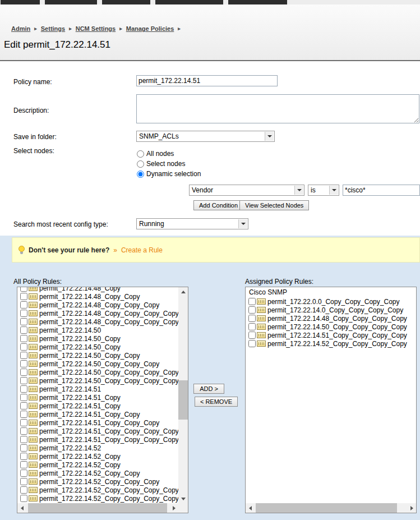 The width and height of the screenshot is (420, 520). What do you see at coordinates (98, 296) in the screenshot?
I see `policy-rule-row: permit_172.22.14.48_Copy_Copy` at bounding box center [98, 296].